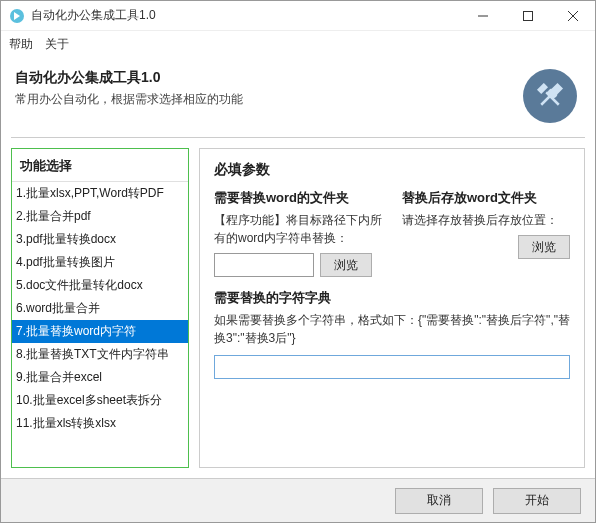 This screenshot has width=596, height=523. Describe the element at coordinates (392, 329) in the screenshot. I see `dict-desc: 如果需要替换多个字符串，格式如下：{"需要替换":"替换后字符","替换3":"…` at that location.